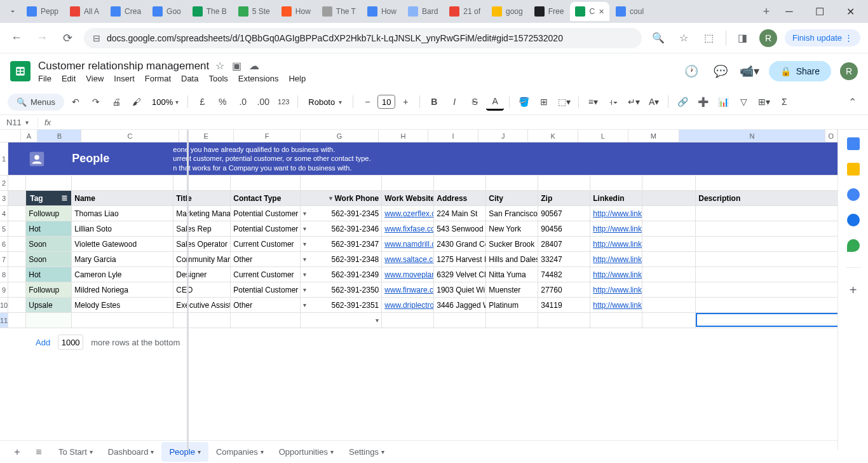 This screenshot has height=463, width=868. What do you see at coordinates (4, 305) in the screenshot?
I see `row-header-10: 10` at bounding box center [4, 305].